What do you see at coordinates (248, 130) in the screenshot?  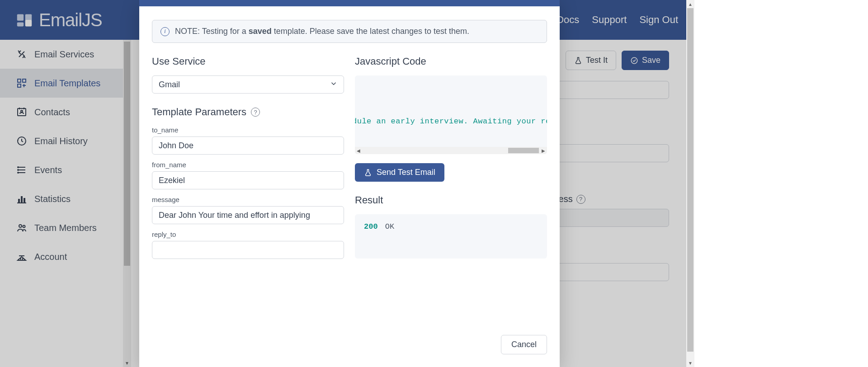 I see `param-label-to-name: to_name` at bounding box center [248, 130].